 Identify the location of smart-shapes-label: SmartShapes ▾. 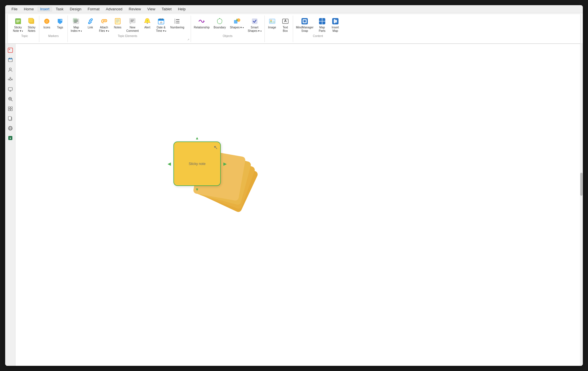
(255, 29).